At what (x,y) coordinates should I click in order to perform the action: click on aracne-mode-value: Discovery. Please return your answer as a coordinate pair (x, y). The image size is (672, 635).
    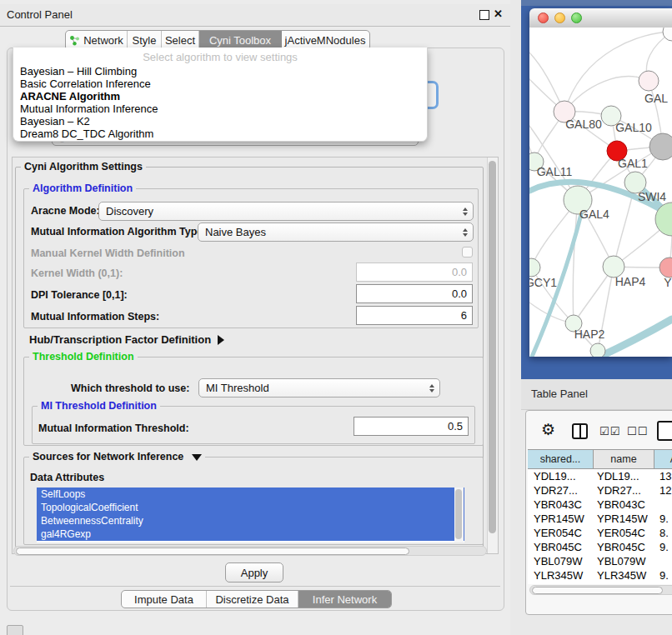
    Looking at the image, I should click on (127, 212).